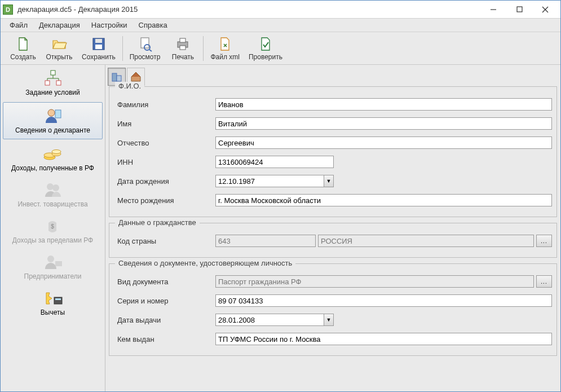 The height and width of the screenshot is (392, 561). What do you see at coordinates (165, 105) in the screenshot?
I see `surname-label: Фамилия` at bounding box center [165, 105].